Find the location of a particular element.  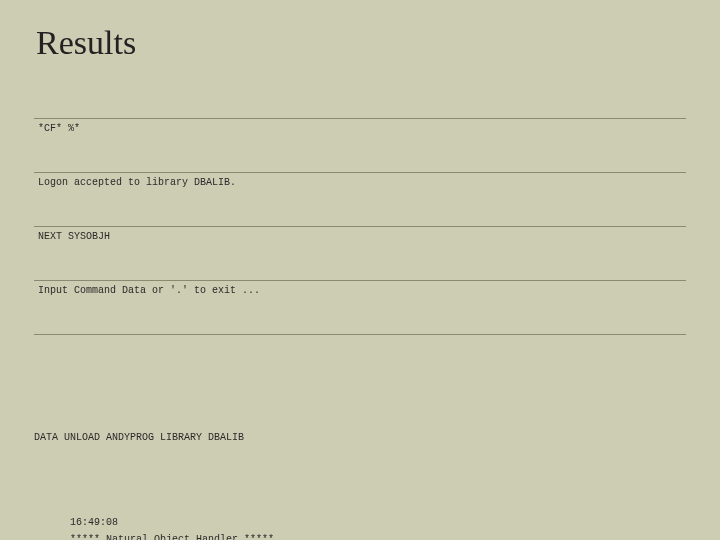

line-prompt: Input Command Data or '.' to exit ... is located at coordinates (360, 290).